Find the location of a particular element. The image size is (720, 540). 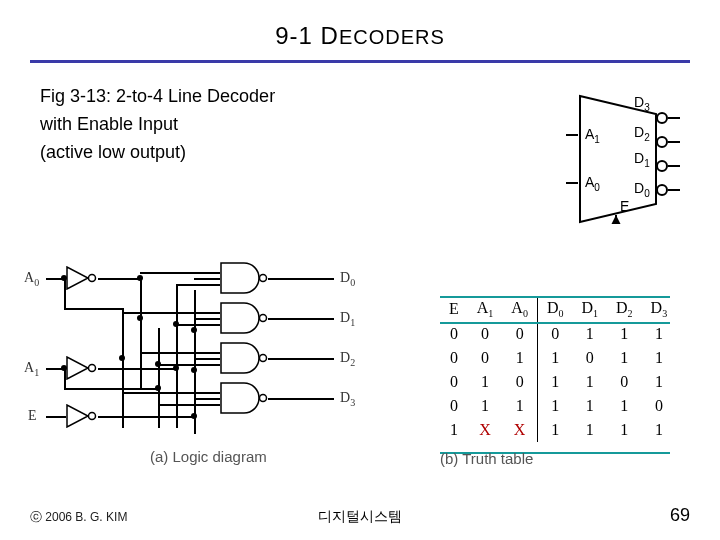

page-number: 69 is located at coordinates (680, 516).